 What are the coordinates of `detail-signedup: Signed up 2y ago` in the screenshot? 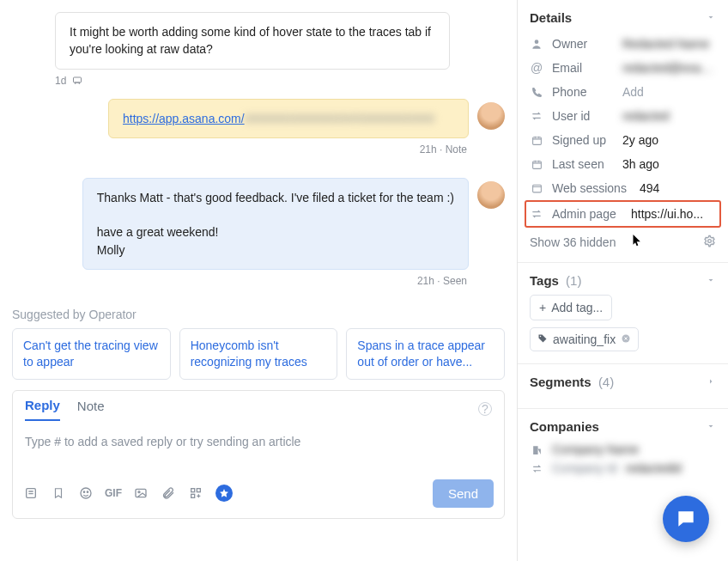 It's located at (623, 140).